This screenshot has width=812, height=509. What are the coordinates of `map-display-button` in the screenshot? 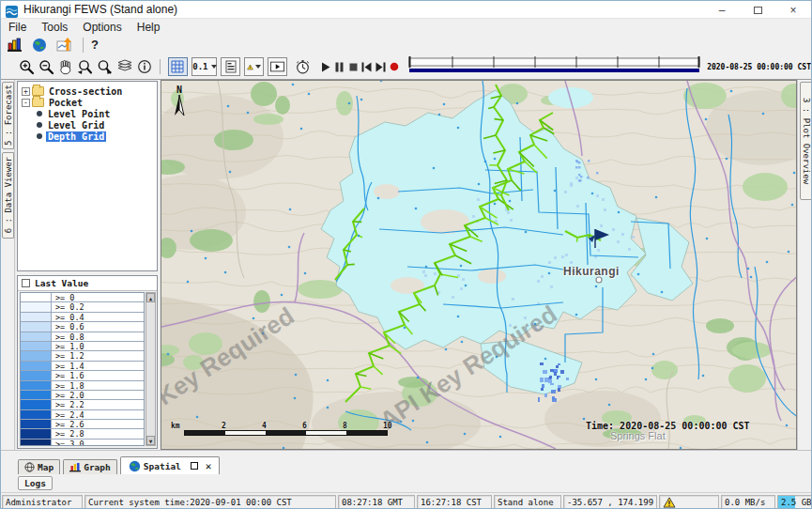 It's located at (39, 45).